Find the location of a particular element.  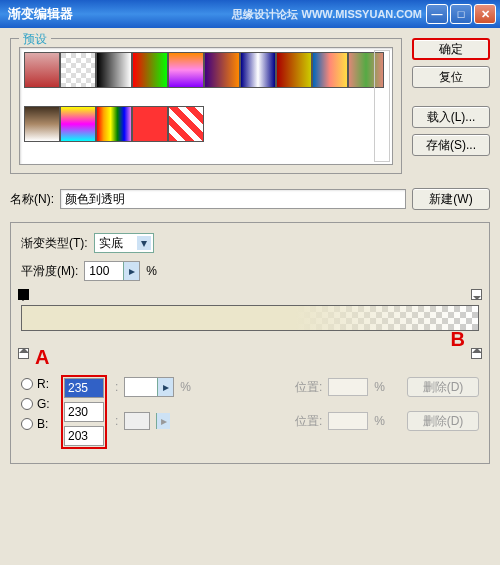

delete2-button: 删除(D) is located at coordinates (443, 421).